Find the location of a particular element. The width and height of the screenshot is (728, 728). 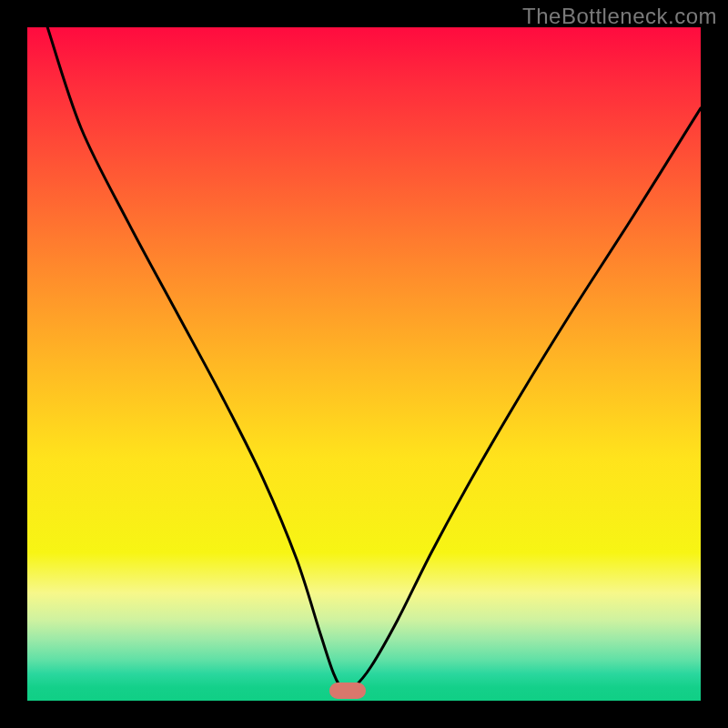

watermark-text: TheBottleneck.com is located at coordinates (620, 16).